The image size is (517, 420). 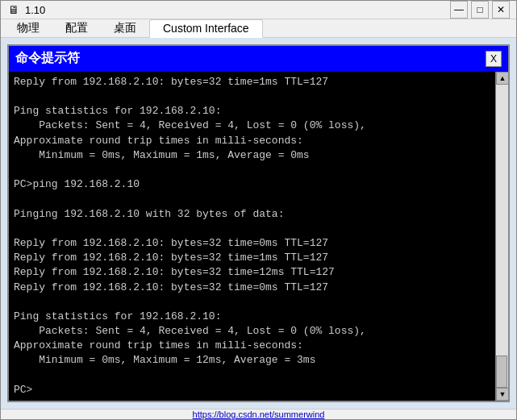 What do you see at coordinates (459, 10) in the screenshot?
I see `minimize-button: —` at bounding box center [459, 10].